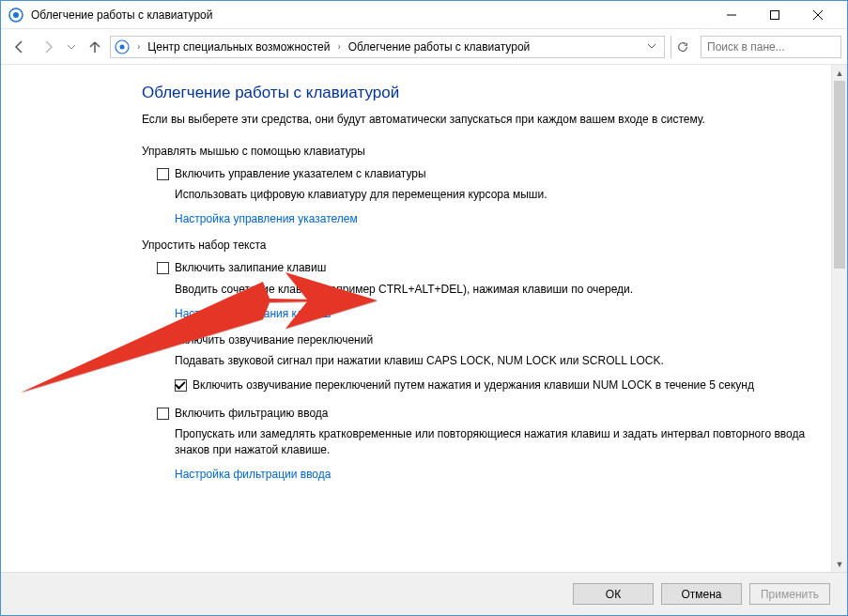 The image size is (848, 616). I want to click on ok-button: ОК, so click(613, 593).